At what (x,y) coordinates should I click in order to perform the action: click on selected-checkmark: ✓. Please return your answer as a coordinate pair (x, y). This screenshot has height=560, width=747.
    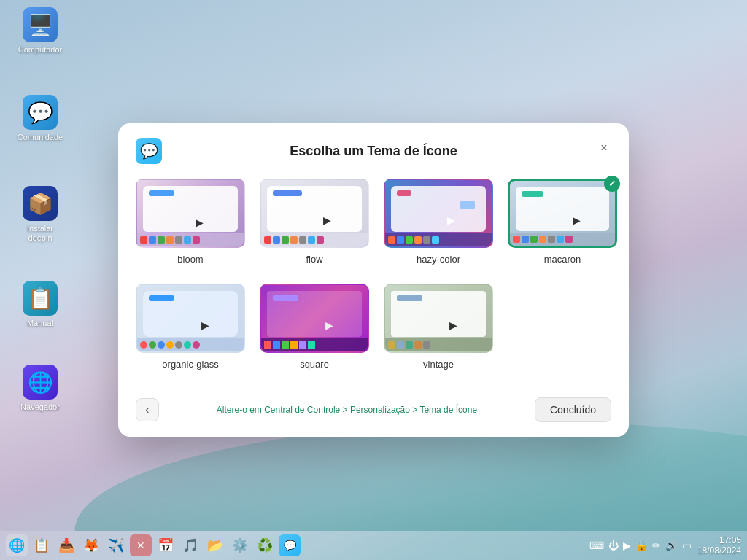
    Looking at the image, I should click on (612, 184).